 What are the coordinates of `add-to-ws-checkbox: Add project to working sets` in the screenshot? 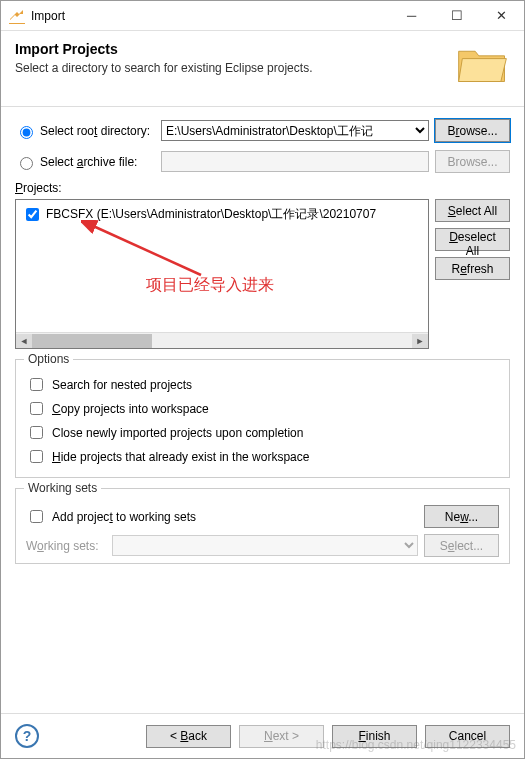 It's located at (222, 516).